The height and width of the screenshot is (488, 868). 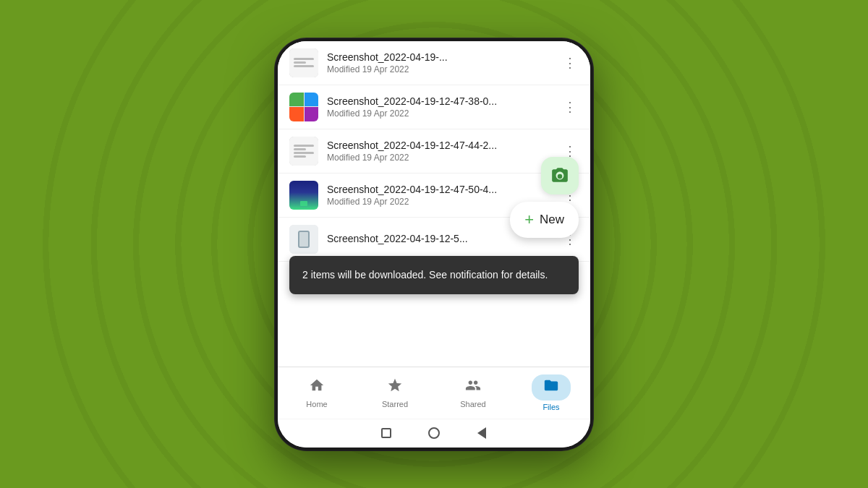 What do you see at coordinates (317, 393) in the screenshot?
I see `nav-item-home: Home` at bounding box center [317, 393].